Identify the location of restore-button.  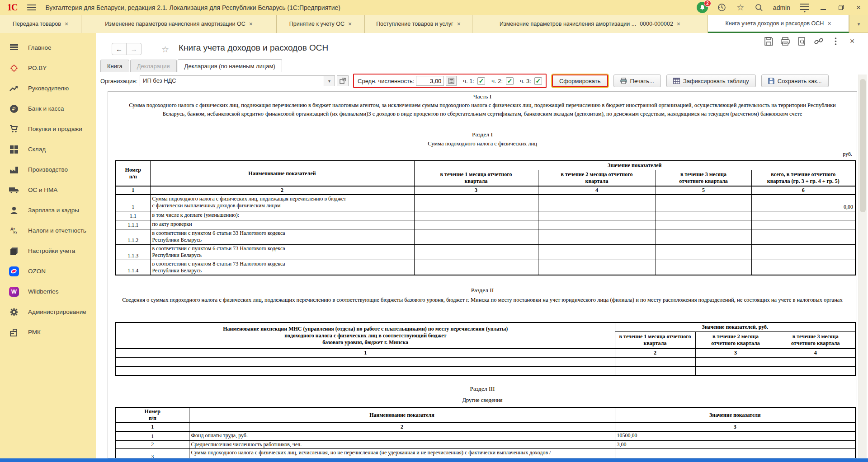
(841, 8).